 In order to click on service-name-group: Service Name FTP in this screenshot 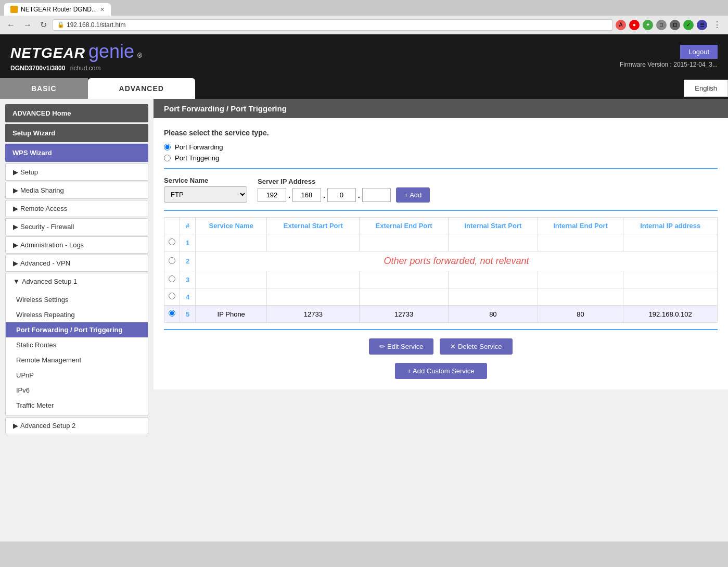, I will do `click(206, 190)`.